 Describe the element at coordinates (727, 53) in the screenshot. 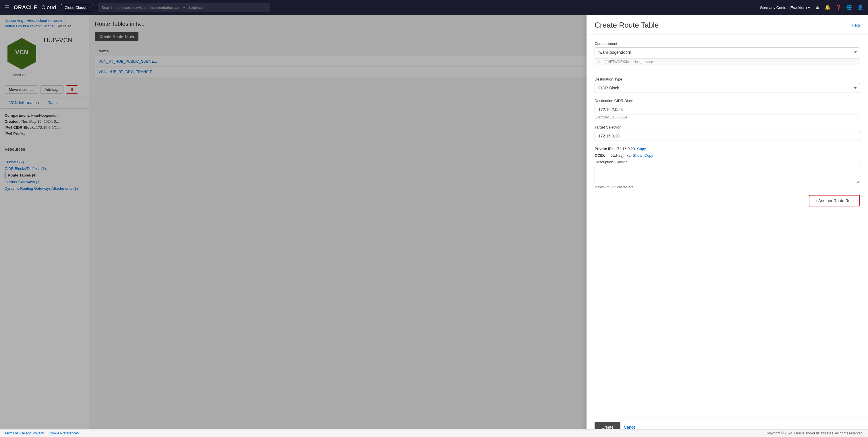

I see `compartment-form-group: Compartment IwanHoogendoorn (root)/NETWO…` at that location.